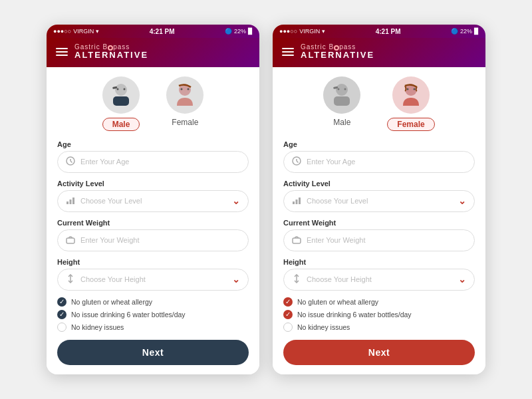 This screenshot has height=399, width=532. I want to click on gender-male-1: Male, so click(121, 104).